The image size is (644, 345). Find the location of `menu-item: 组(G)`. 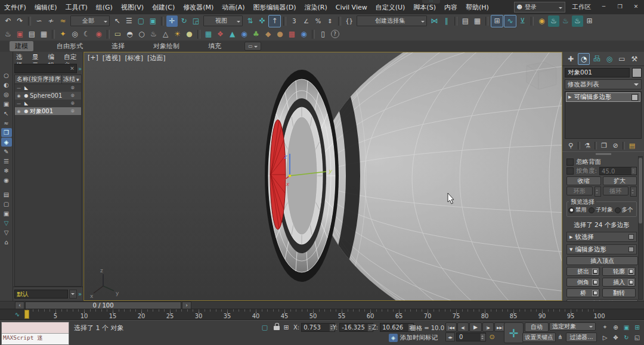

menu-item: 组(G) is located at coordinates (104, 7).